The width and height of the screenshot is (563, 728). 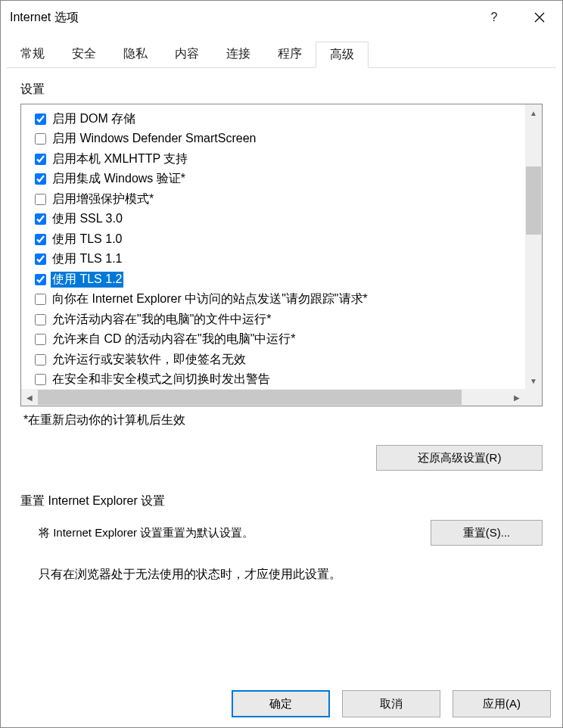 What do you see at coordinates (487, 533) in the screenshot?
I see `reset-button: 重置(S)...` at bounding box center [487, 533].